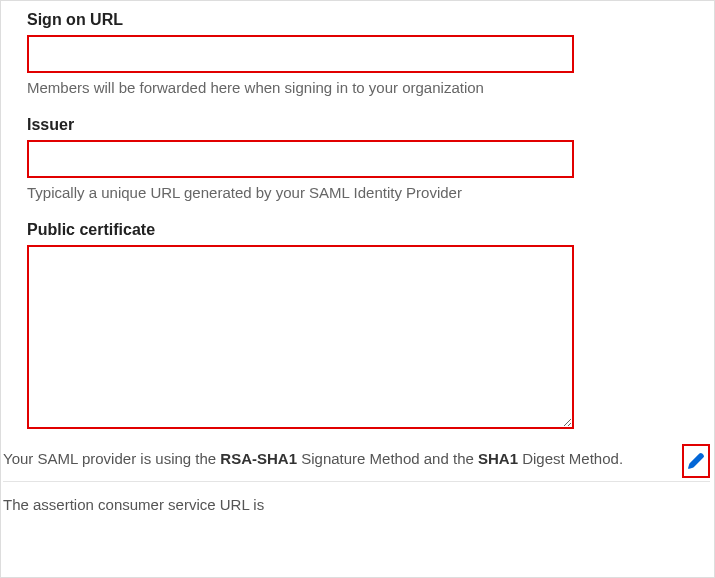 The image size is (715, 578). What do you see at coordinates (388, 458) in the screenshot?
I see `saml-info-mid: Signature Method and the` at bounding box center [388, 458].